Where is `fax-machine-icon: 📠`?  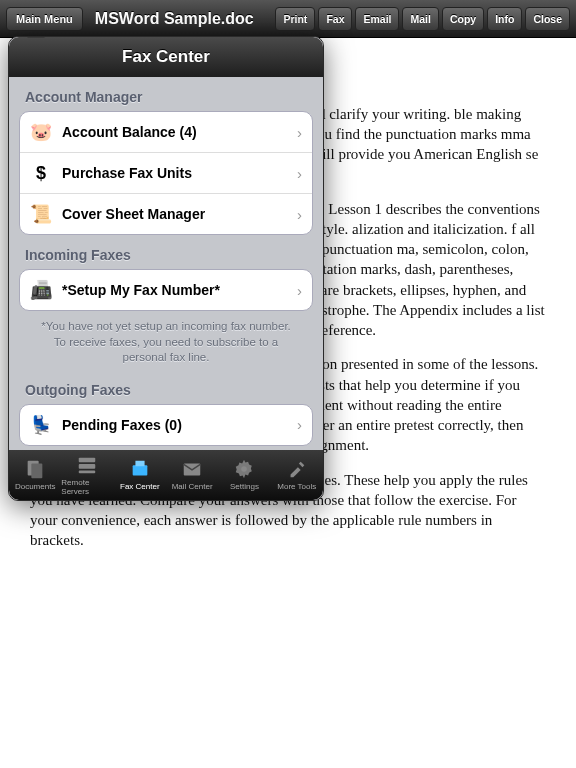
fax-machine-icon: 📠 is located at coordinates (41, 290).